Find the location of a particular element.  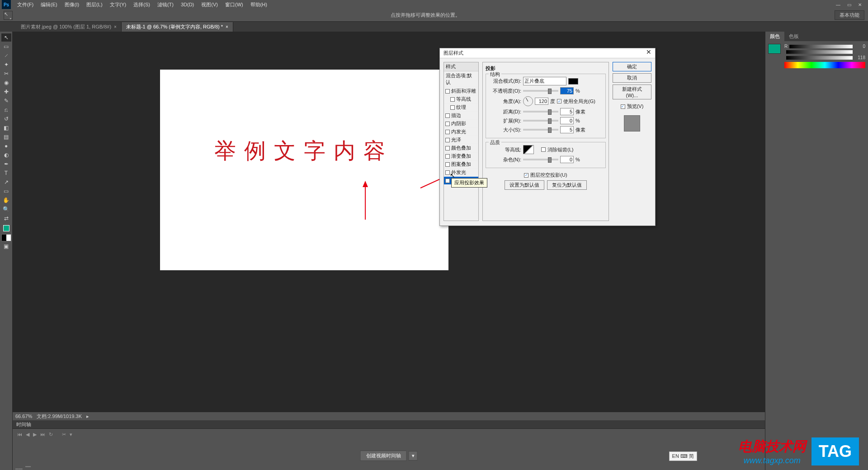

size-input: 5 is located at coordinates (567, 130).